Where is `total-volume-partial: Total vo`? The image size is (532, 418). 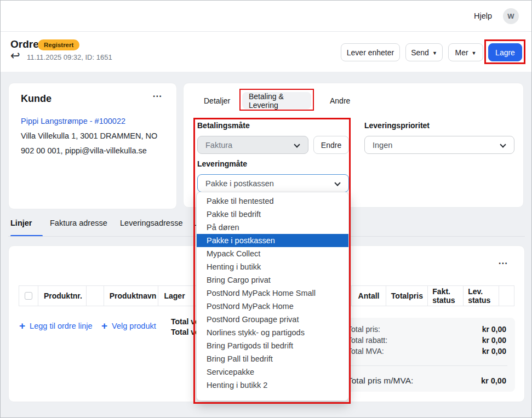
total-volume-partial: Total vo is located at coordinates (185, 332).